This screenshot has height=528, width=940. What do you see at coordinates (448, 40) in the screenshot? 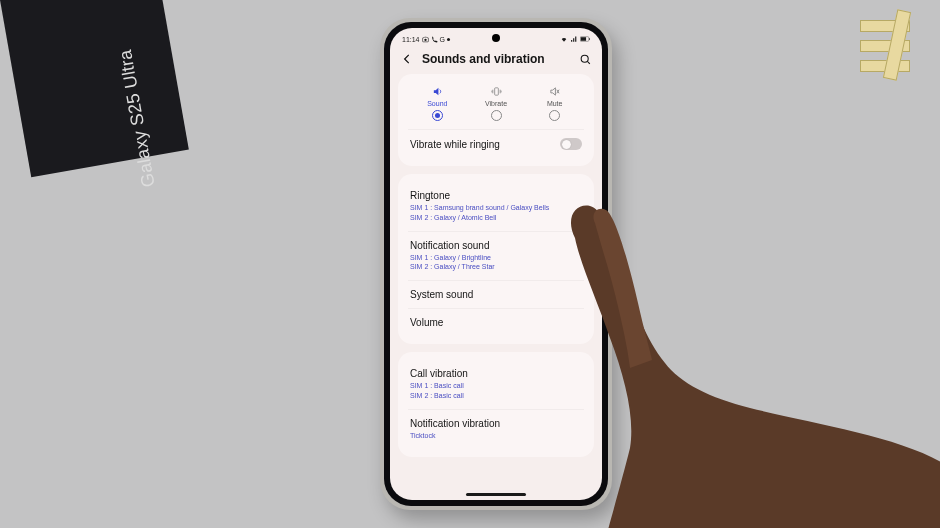
I see `status-dot` at bounding box center [448, 40].